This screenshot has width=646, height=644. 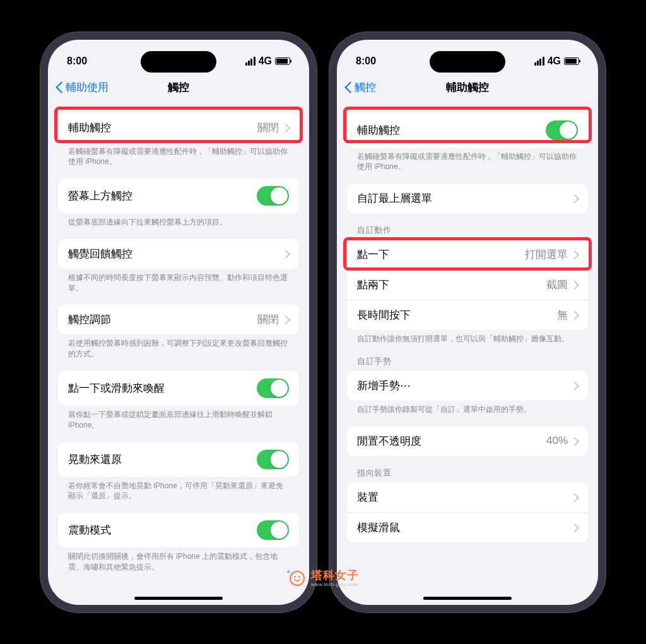 I want to click on row-long-press: 長時間按下 無, so click(x=467, y=315).